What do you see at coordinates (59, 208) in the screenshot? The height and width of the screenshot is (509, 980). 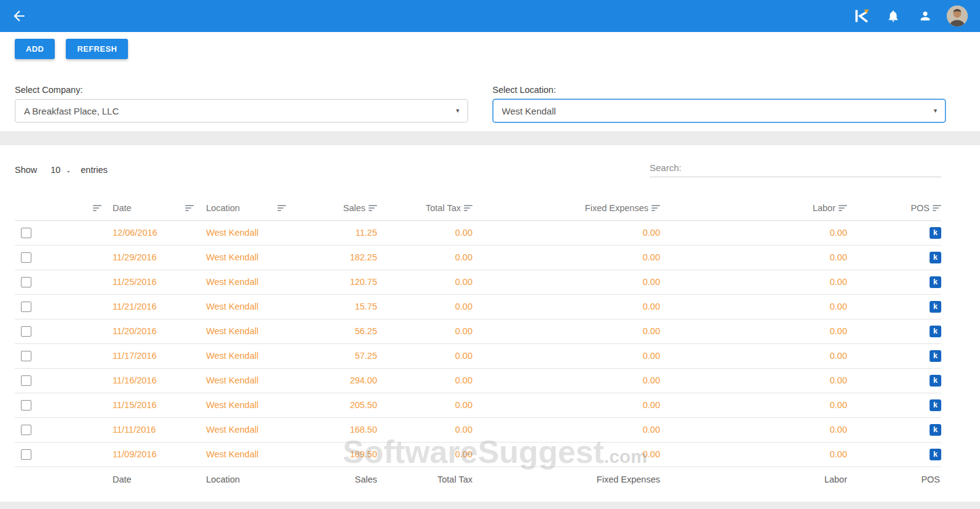 I see `column-header-select` at bounding box center [59, 208].